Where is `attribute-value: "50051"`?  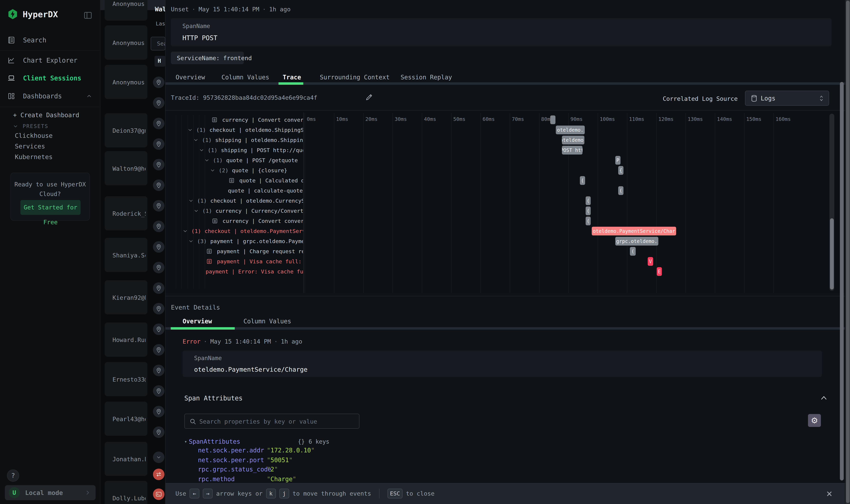
attribute-value: "50051" is located at coordinates (280, 460).